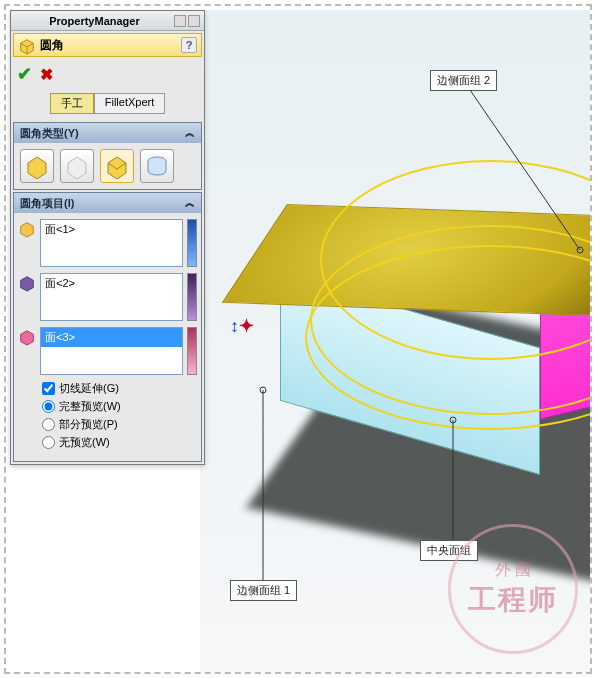 The image size is (596, 678). Describe the element at coordinates (112, 284) in the screenshot. I see `list-item: 面<2>` at that location.